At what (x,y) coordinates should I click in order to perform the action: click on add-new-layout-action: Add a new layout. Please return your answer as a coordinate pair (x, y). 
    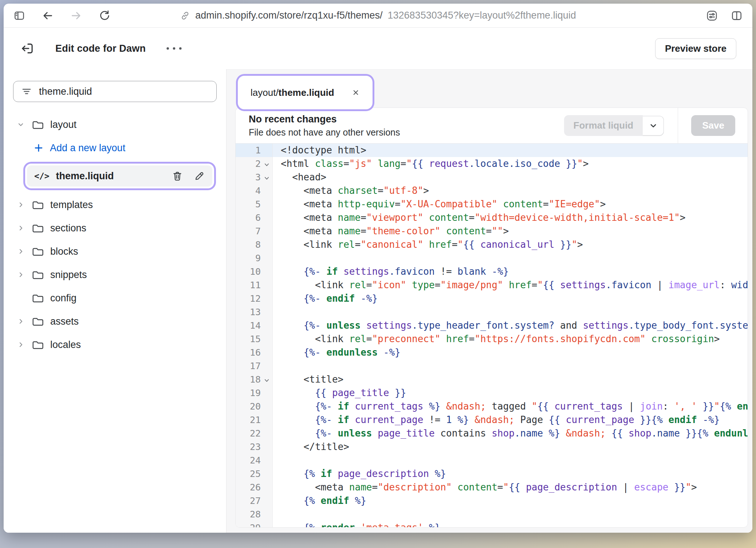
    Looking at the image, I should click on (115, 148).